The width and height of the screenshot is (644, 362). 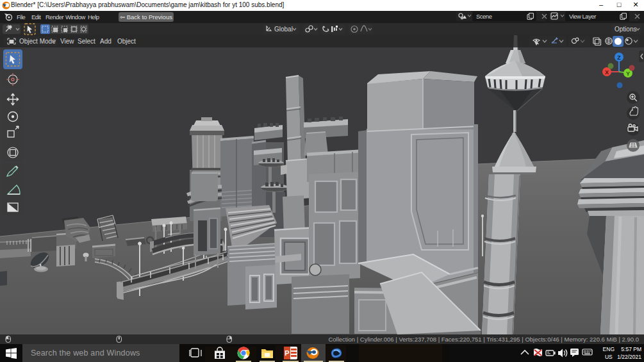 I want to click on svg-text: Global, so click(x=283, y=29).